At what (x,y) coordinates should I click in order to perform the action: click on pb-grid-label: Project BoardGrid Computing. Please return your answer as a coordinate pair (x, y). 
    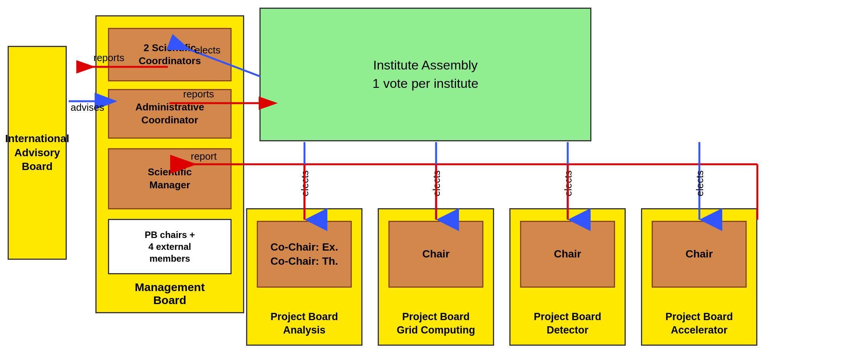
    Looking at the image, I should click on (436, 324).